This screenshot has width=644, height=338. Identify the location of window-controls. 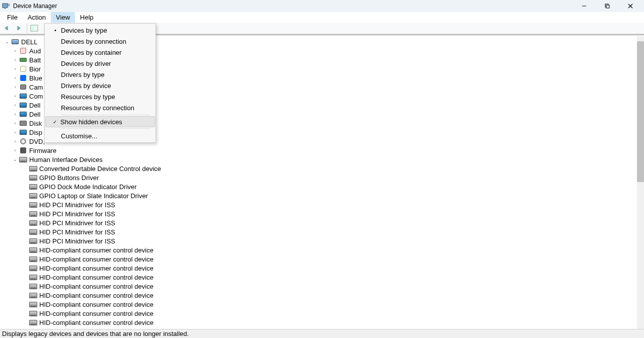
(607, 6).